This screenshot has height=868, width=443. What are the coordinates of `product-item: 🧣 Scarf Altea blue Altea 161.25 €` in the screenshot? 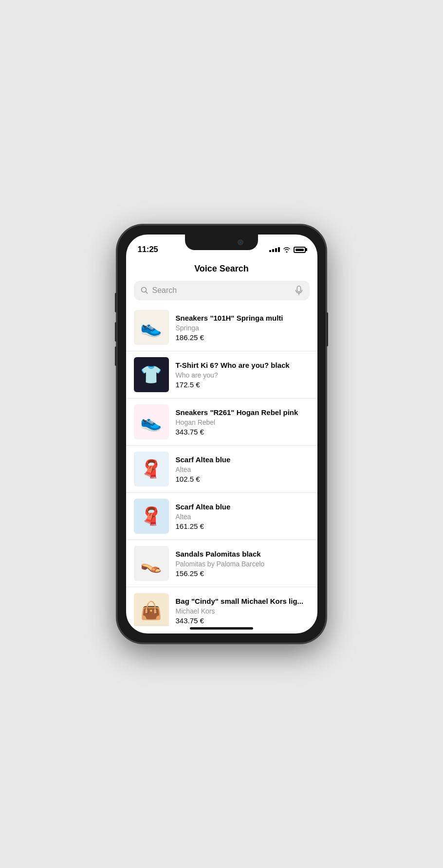 It's located at (222, 517).